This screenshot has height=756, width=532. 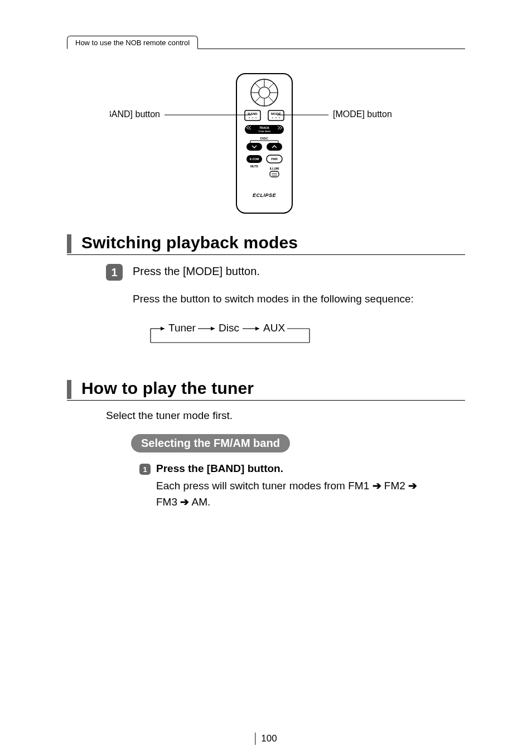 What do you see at coordinates (274, 159) in the screenshot?
I see `pwr-label: PWR` at bounding box center [274, 159].